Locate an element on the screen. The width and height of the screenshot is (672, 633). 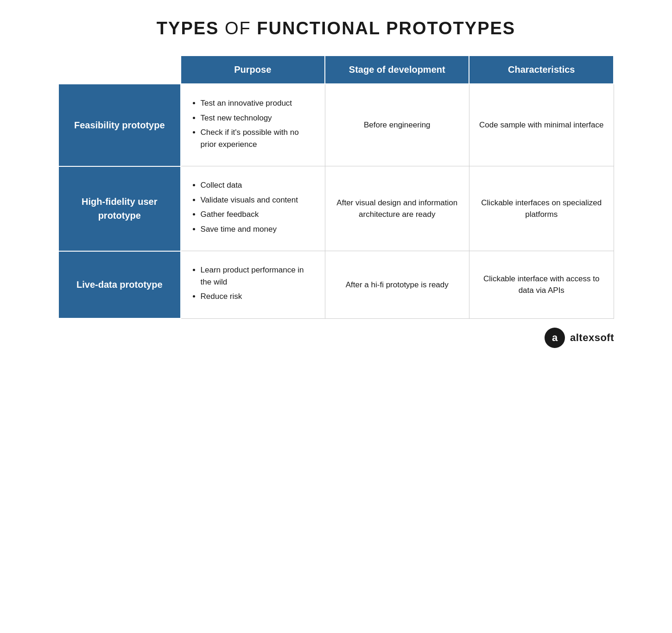
header-stage: Stage of development is located at coordinates (397, 70).